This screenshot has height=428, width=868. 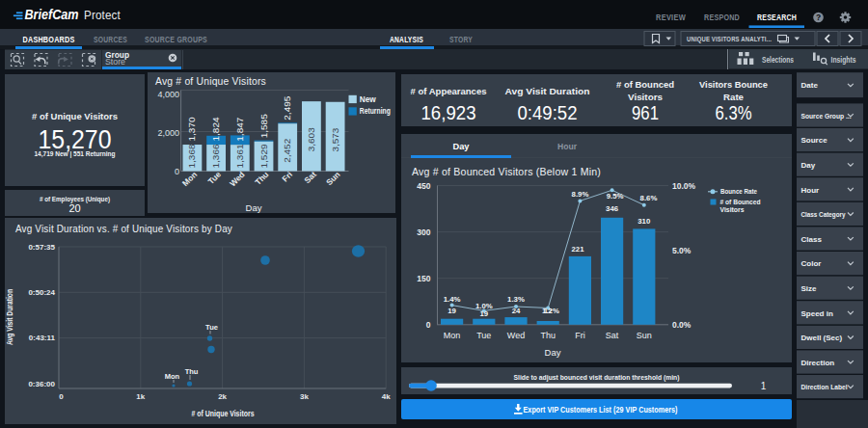 What do you see at coordinates (810, 85) in the screenshot?
I see `svg-text: Date` at bounding box center [810, 85].